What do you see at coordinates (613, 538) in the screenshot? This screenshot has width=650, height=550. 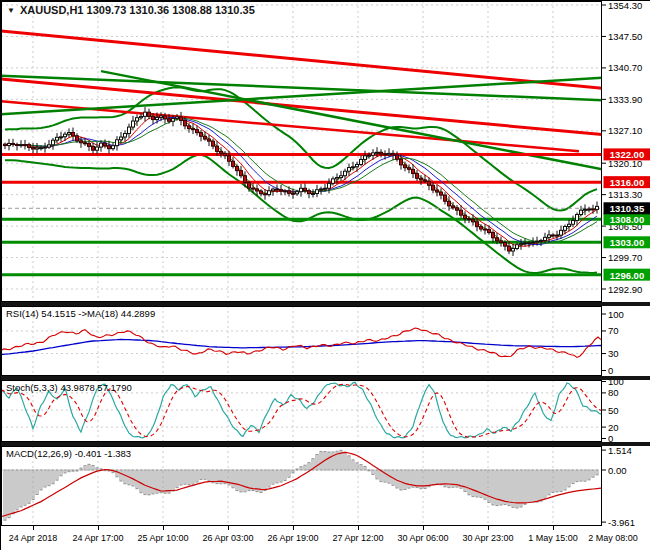 I see `time-axis-label: 2 May 08:00` at bounding box center [613, 538].